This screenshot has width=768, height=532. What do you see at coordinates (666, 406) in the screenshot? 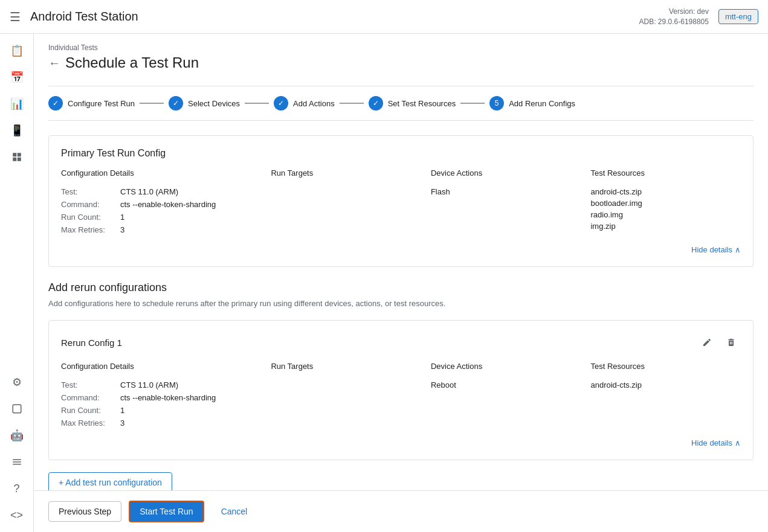
I see `rerun-test-resources: android-cts.zip` at bounding box center [666, 406].